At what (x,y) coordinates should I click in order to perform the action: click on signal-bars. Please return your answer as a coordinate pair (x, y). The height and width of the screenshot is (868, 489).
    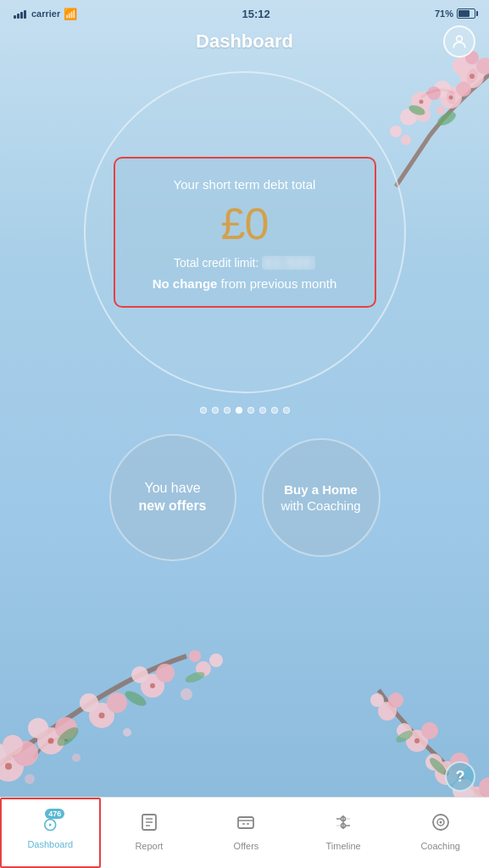
    Looking at the image, I should click on (20, 14).